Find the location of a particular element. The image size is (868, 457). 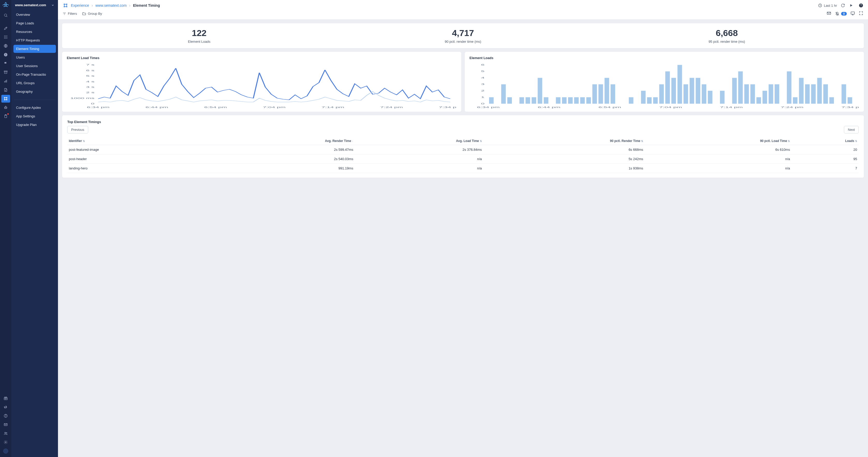

svg-text: 7:04 pm is located at coordinates (671, 107).